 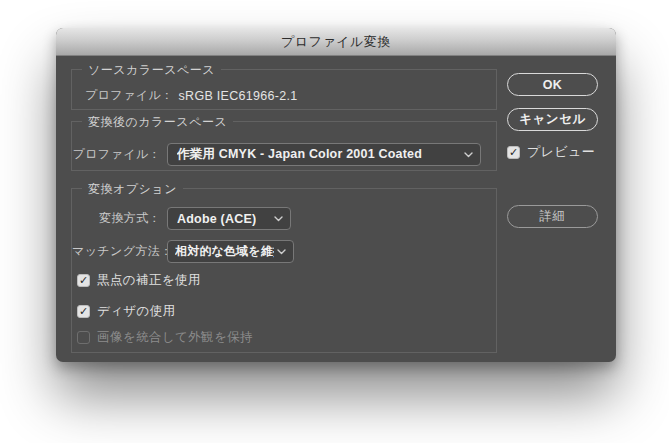 What do you see at coordinates (165, 338) in the screenshot?
I see `flatten-image-row: 画像を統合して外観を保持` at bounding box center [165, 338].